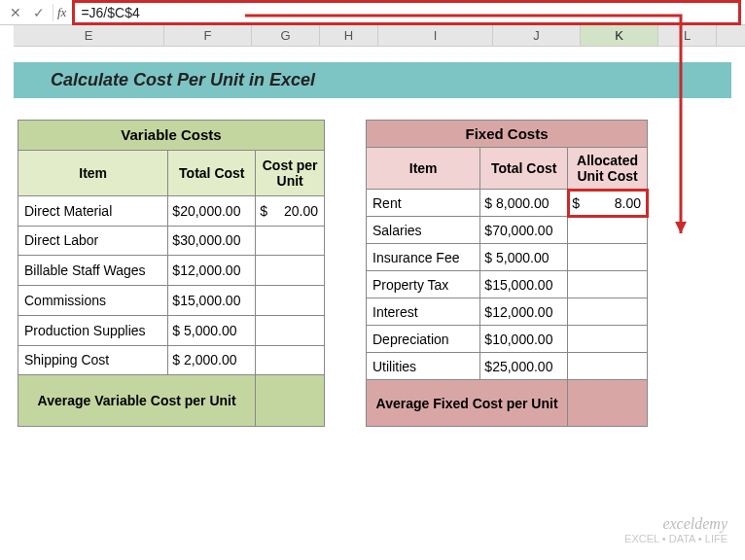 The image size is (745, 560). Describe the element at coordinates (508, 339) in the screenshot. I see `table-row: Depreciation $10,000.00` at that location.